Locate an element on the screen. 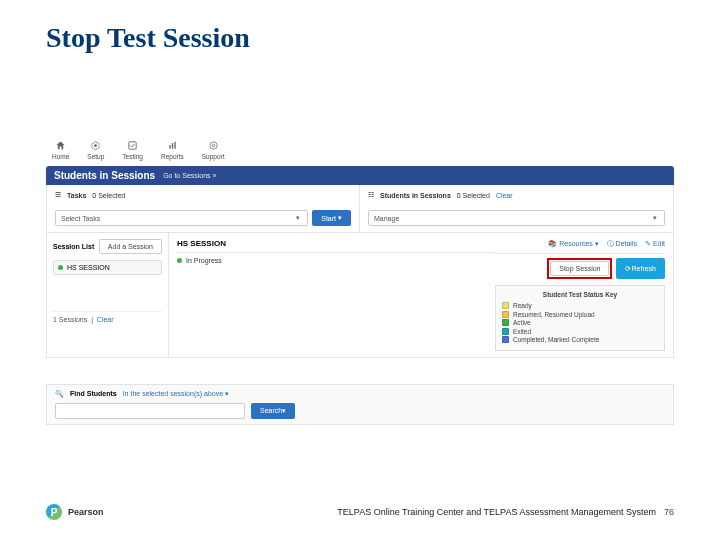 The width and height of the screenshot is (720, 540). session-list: Session List Add a Session HS SESSION 1 … is located at coordinates (108, 295).